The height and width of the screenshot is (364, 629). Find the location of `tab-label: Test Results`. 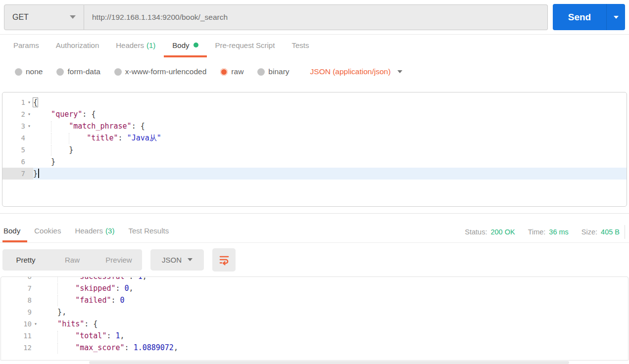

tab-label: Test Results is located at coordinates (148, 230).